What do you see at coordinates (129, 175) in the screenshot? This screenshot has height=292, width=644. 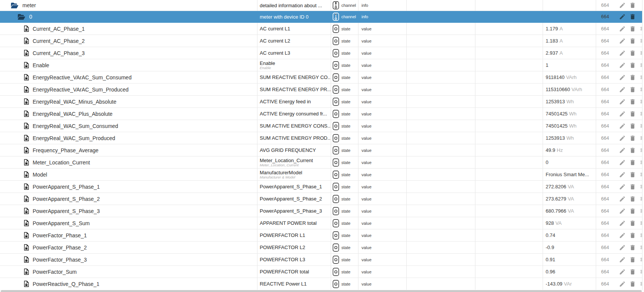 I see `object-id-cell: Model` at bounding box center [129, 175].